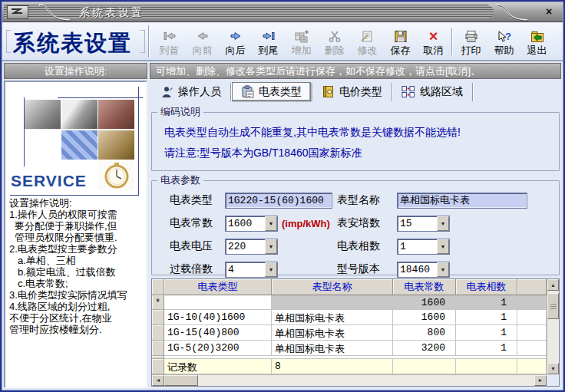  What do you see at coordinates (236, 36) in the screenshot?
I see `go-next-icon` at bounding box center [236, 36].